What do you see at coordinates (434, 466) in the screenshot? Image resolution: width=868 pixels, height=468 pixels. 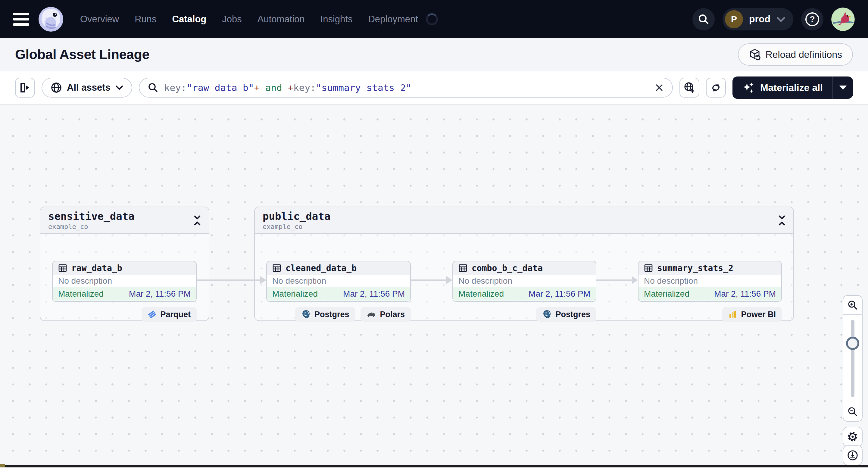 I see `window-bottom-edge` at bounding box center [434, 466].